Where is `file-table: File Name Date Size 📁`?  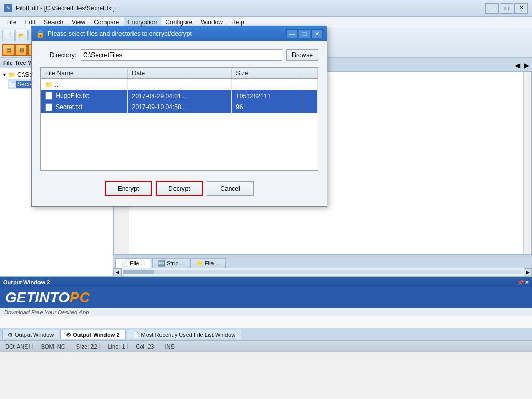 file-table: File Name Date Size 📁 is located at coordinates (216, 90).